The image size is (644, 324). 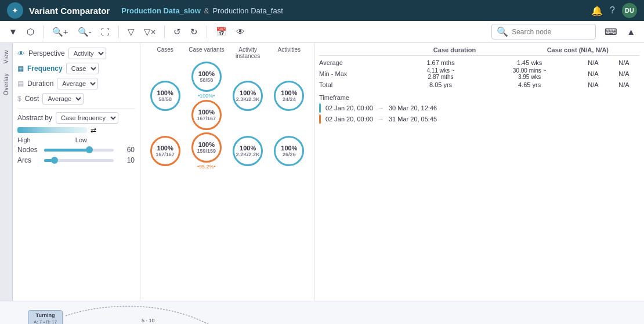 I want to click on edge-label-1: 5 · 10, so click(x=149, y=321).